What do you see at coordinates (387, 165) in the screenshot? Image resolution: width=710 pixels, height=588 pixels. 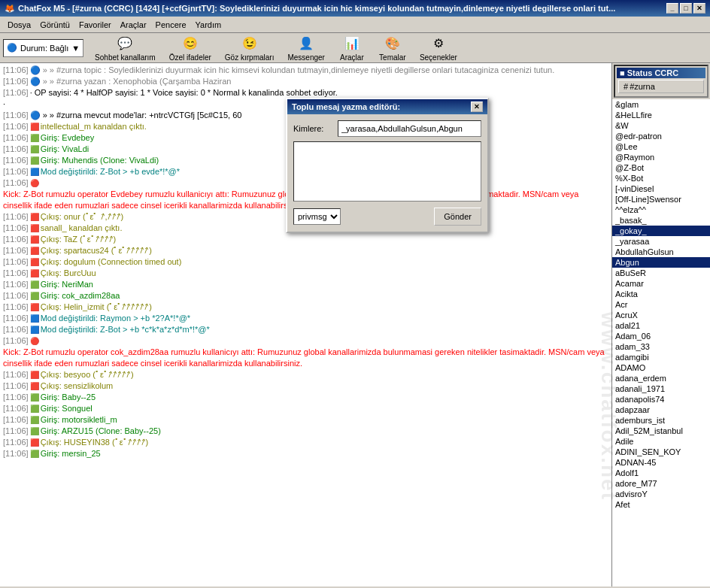 I see `modal-dialog: Toplu mesaj yazma editörü: ✕ Kimlere: pr…` at bounding box center [387, 165].